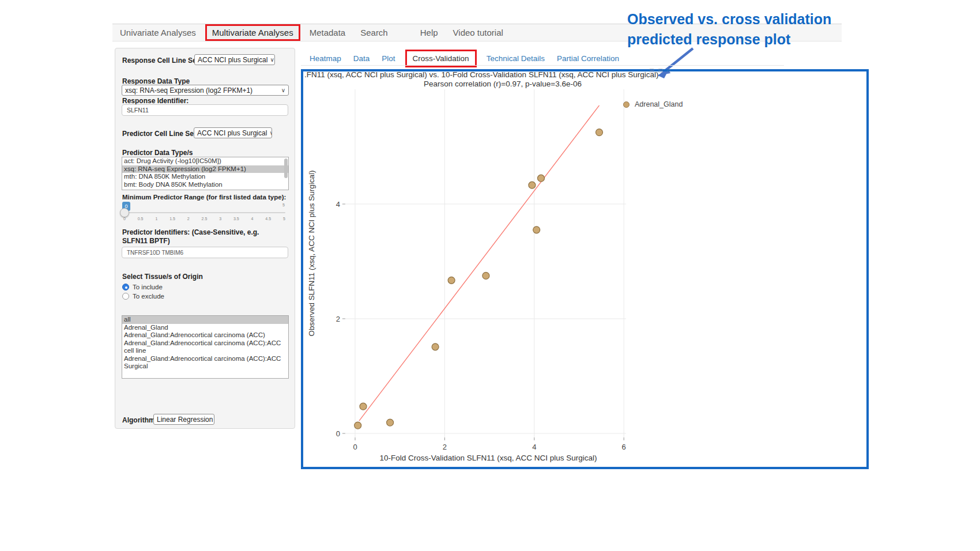  What do you see at coordinates (389, 59) in the screenshot?
I see `tab-plot: Plot` at bounding box center [389, 59].